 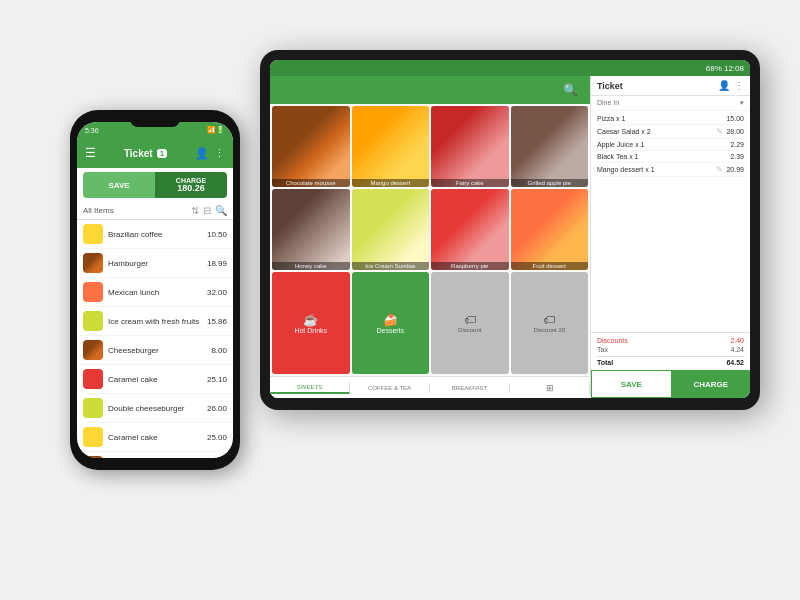 I want to click on grid-item: Fairy cake, so click(x=470, y=146).